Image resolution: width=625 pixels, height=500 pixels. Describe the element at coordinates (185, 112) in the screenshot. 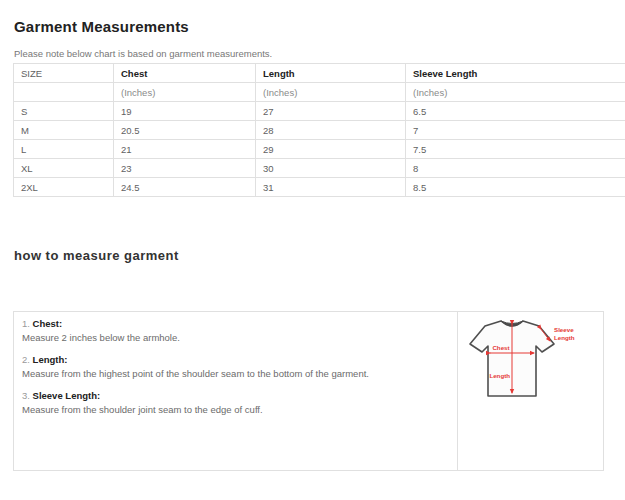

I see `value-cell: 19` at that location.